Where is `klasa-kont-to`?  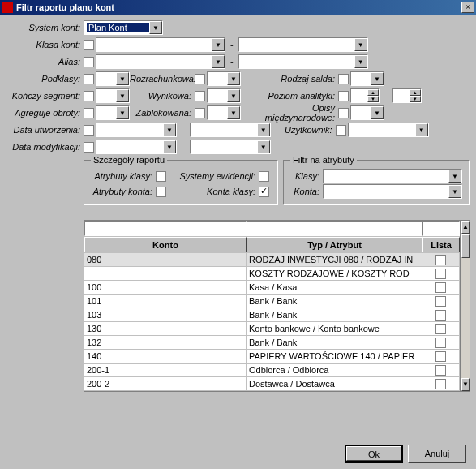
klasa-kont-to is located at coordinates (303, 45).